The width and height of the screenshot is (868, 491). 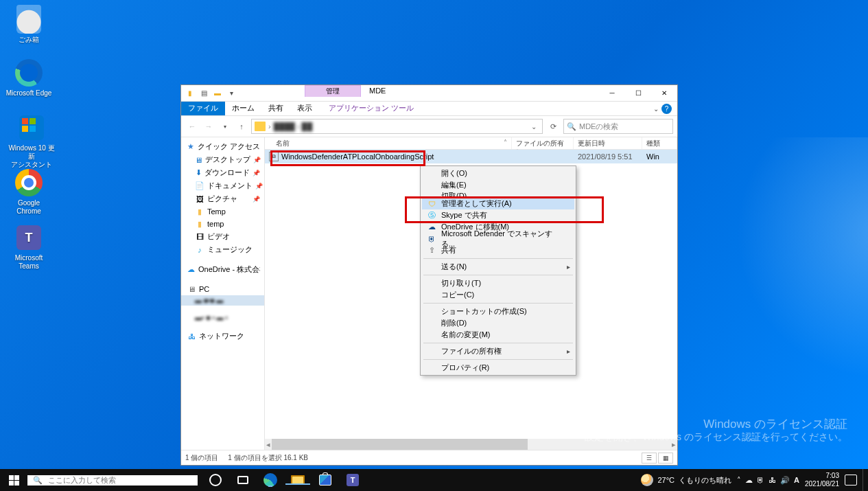 What do you see at coordinates (498, 185) in the screenshot?
I see `menu-edit: 編集(E)` at bounding box center [498, 185].